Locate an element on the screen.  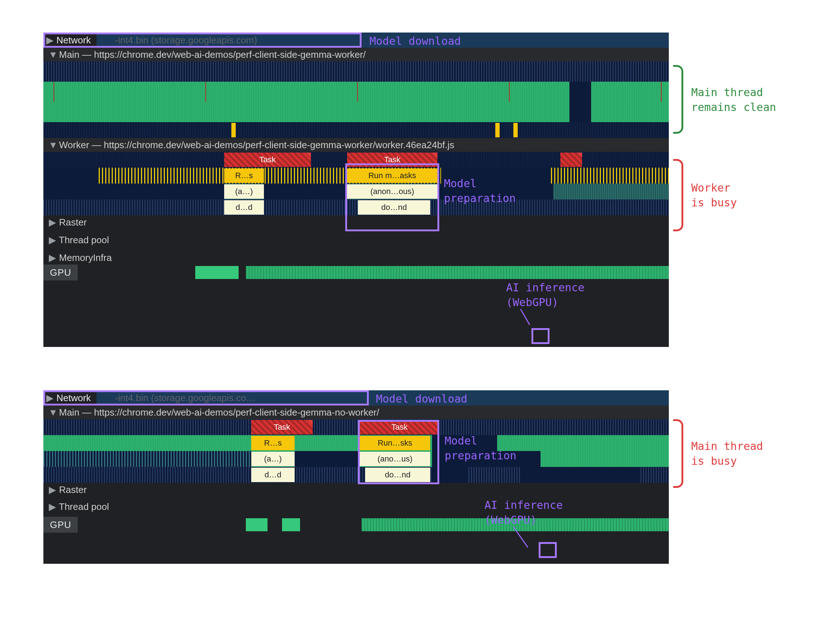
brace-worker-busy is located at coordinates (678, 195).